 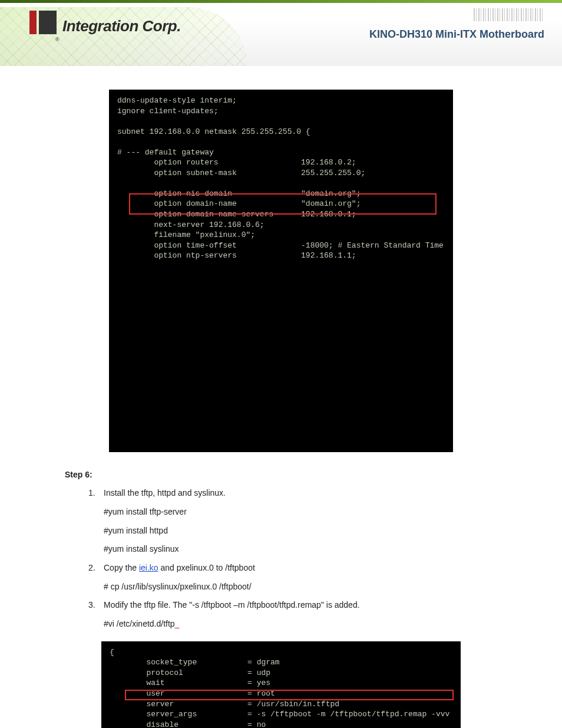 I want to click on substep-row: 3. Modify the tftp file. The "-s /tftpbo…, so click(x=293, y=605).